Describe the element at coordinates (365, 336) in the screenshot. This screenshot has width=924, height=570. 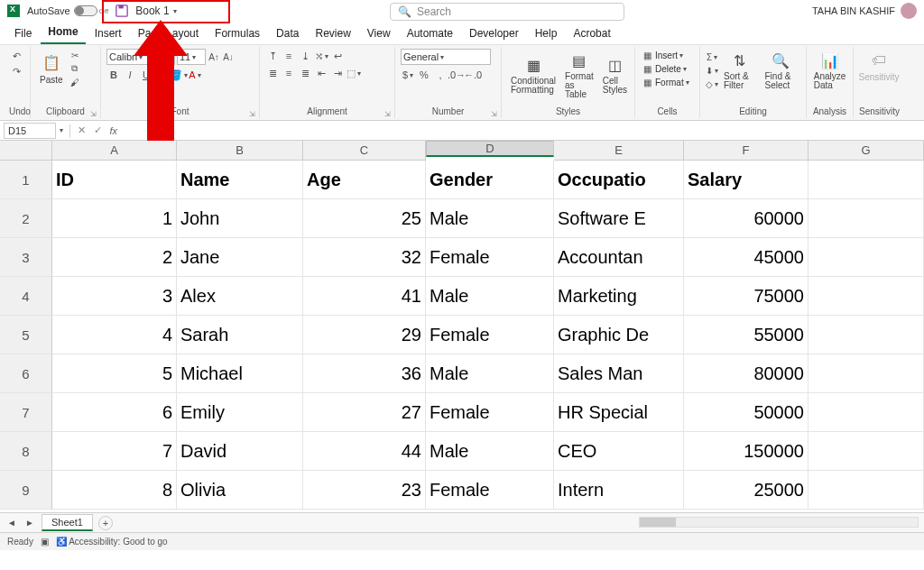
I see `cell: 29` at that location.